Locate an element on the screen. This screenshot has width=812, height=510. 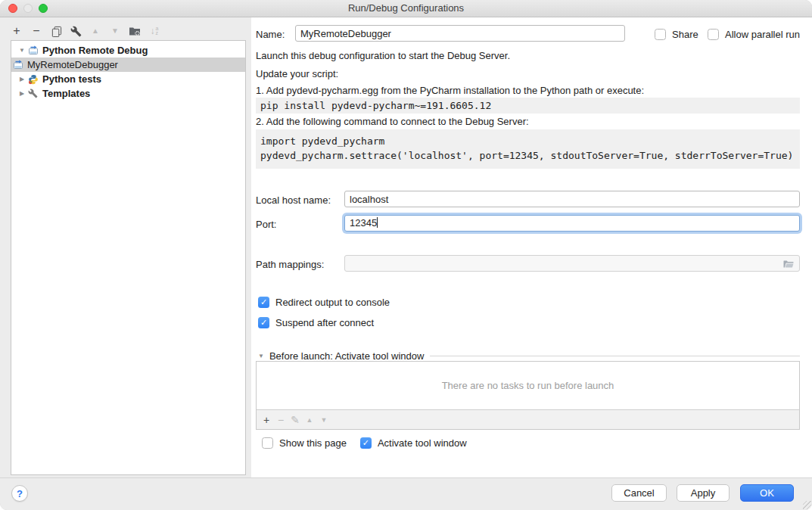
activate-tool-window-label: Activate tool window is located at coordinates (422, 443).